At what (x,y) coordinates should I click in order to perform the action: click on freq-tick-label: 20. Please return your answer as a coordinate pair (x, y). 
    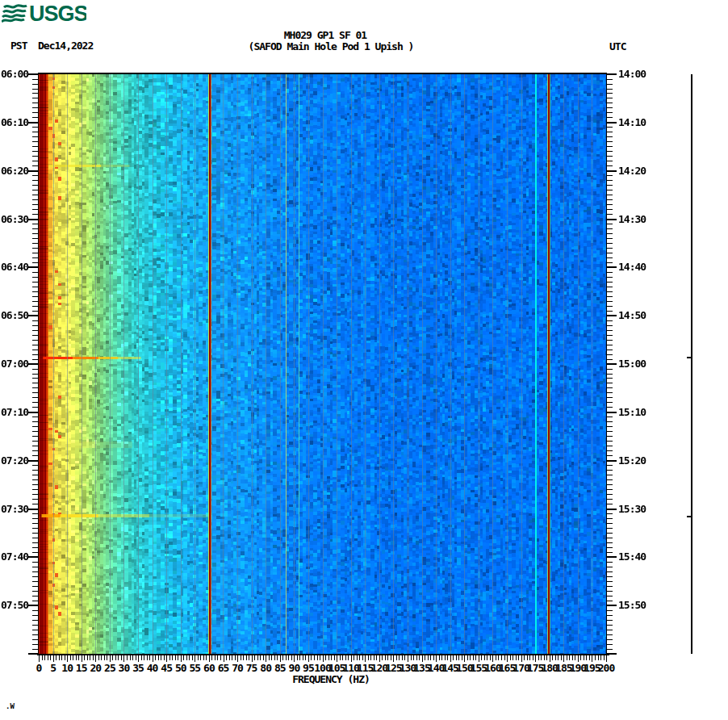
    Looking at the image, I should click on (95, 668).